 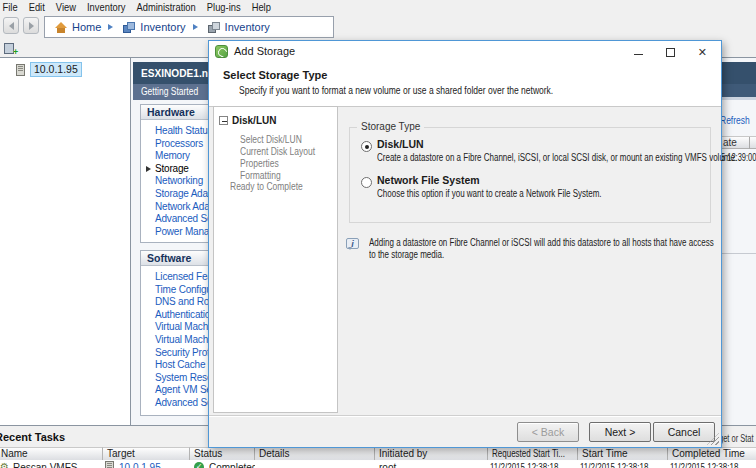 I want to click on task-status: Completed, so click(x=232, y=465).